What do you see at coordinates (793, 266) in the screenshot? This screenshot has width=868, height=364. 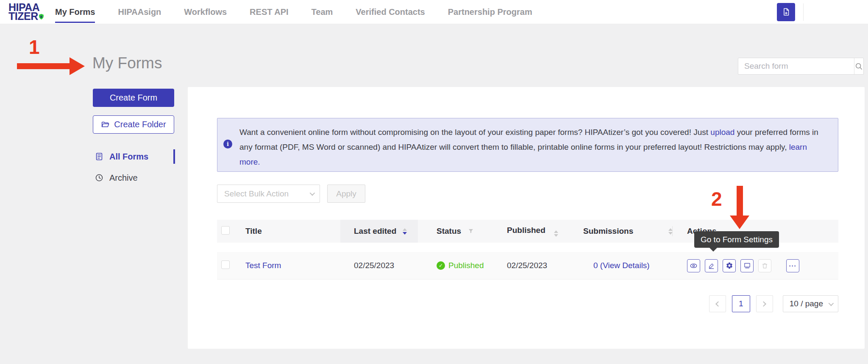 I see `more-ellipsis-icon: ···` at bounding box center [793, 266].